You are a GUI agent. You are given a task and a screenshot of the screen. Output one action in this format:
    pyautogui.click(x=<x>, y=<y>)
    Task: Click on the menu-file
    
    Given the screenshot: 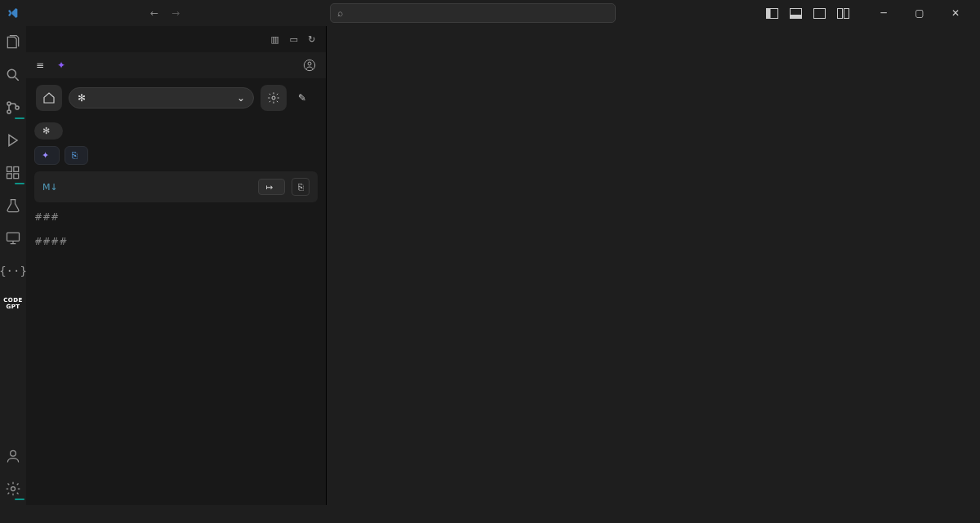 What is the action you would take?
    pyautogui.click(x=29, y=13)
    